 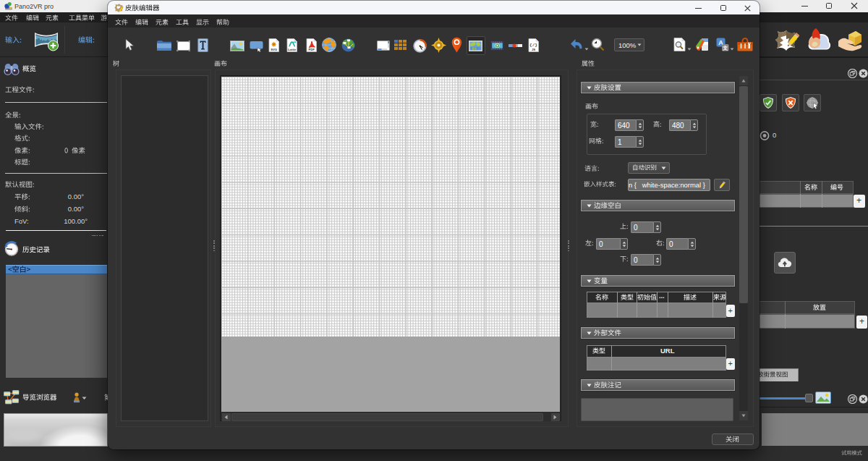 I want to click on svg-text: JS, so click(x=534, y=49).